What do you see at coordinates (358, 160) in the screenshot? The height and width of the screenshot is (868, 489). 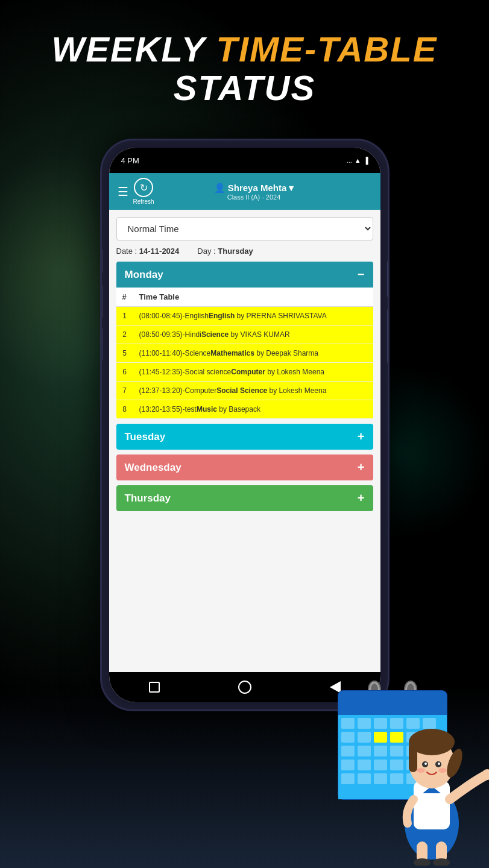 I see `wifi-icon: ▲` at bounding box center [358, 160].